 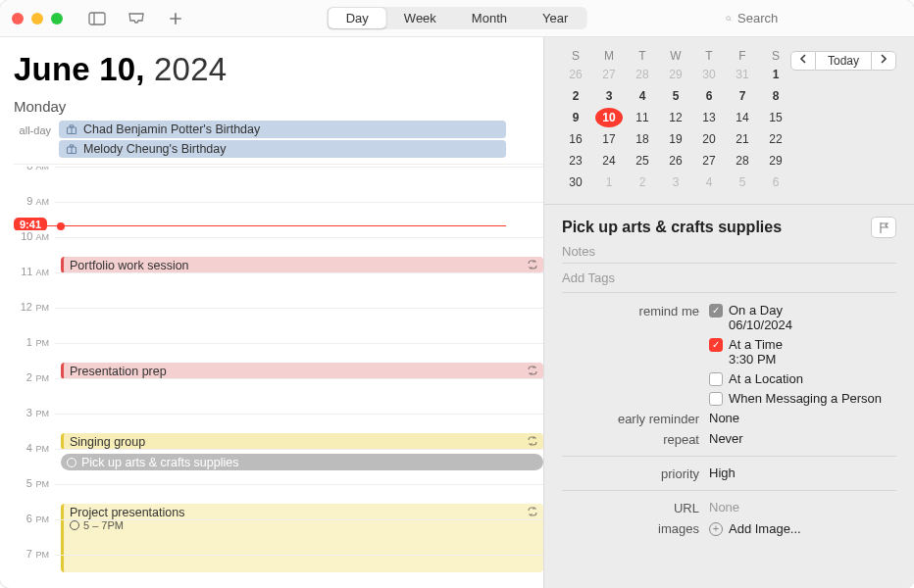 I want to click on zoom-window-button, so click(x=57, y=19).